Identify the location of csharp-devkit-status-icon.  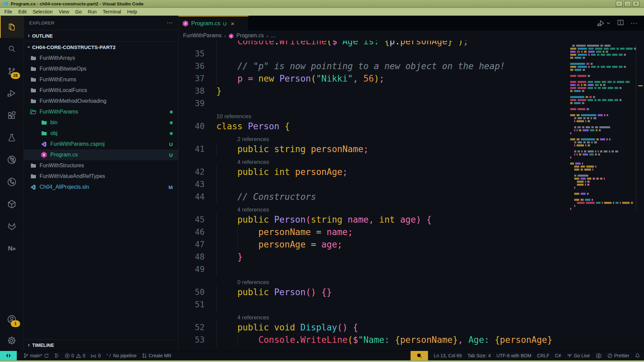
(599, 356).